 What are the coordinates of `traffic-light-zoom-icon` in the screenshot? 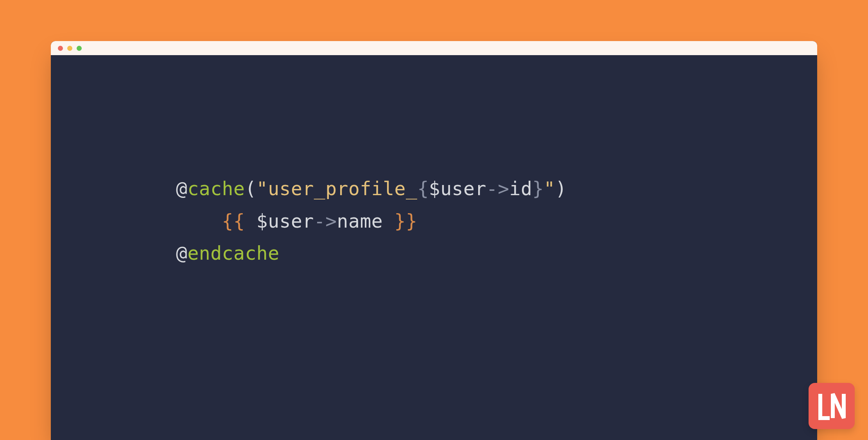 It's located at (79, 48).